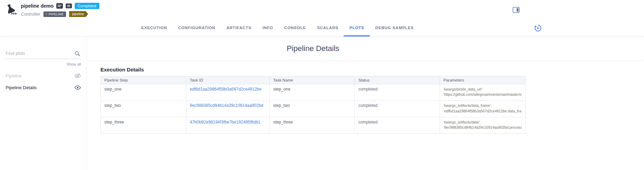 Image resolution: width=644 pixels, height=170 pixels. What do you see at coordinates (322, 28) in the screenshot?
I see `tab-bar: EXECUTION CONFIGURATION ARTIFACTS INFO C…` at bounding box center [322, 28].